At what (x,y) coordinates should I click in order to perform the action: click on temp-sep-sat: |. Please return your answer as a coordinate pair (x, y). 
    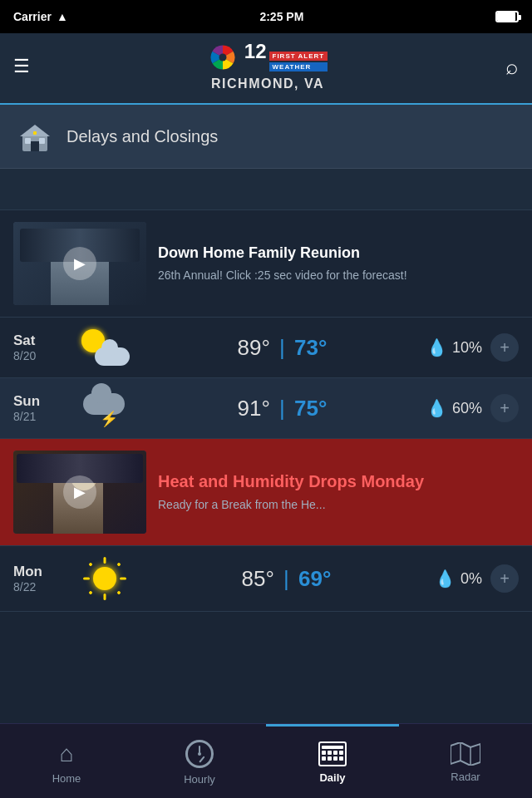
    Looking at the image, I should click on (283, 347).